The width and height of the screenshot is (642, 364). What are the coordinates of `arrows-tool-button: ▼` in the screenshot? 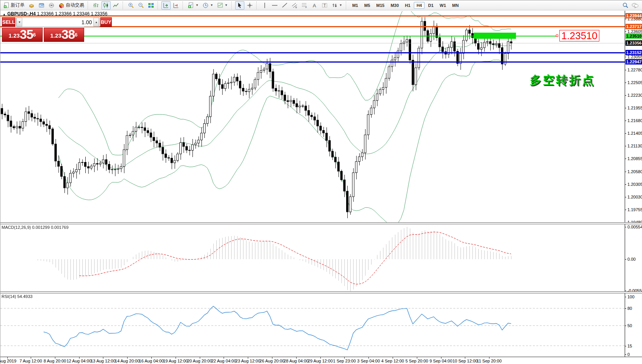 It's located at (337, 5).